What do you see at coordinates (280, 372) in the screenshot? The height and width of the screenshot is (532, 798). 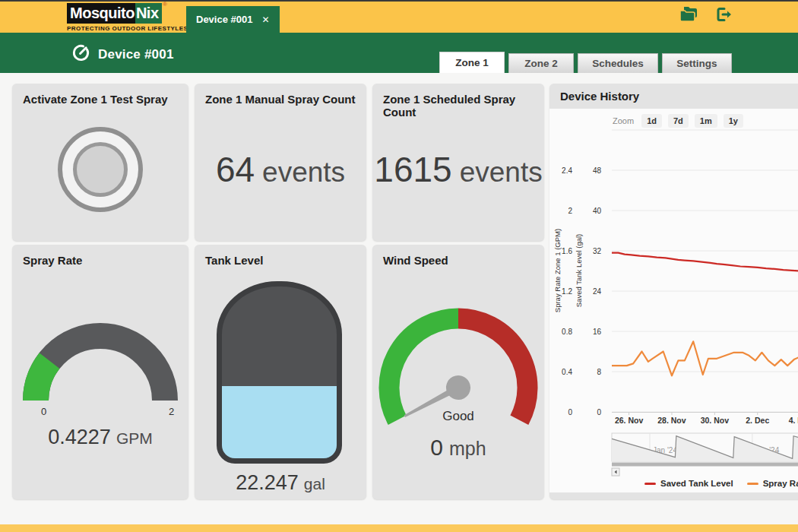 I see `tank-level-card: Tank Level 22.247gal` at bounding box center [280, 372].